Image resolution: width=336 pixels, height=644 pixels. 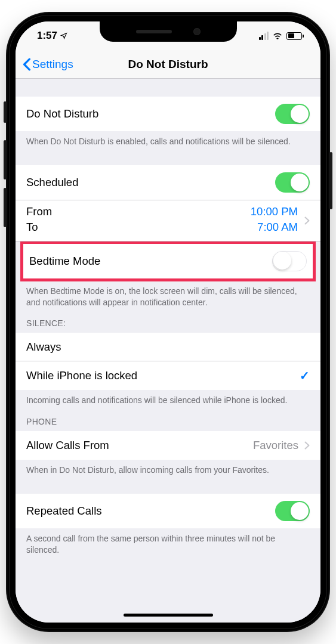 What do you see at coordinates (163, 376) in the screenshot?
I see `silence-locked-label: While iPhone is locked` at bounding box center [163, 376].